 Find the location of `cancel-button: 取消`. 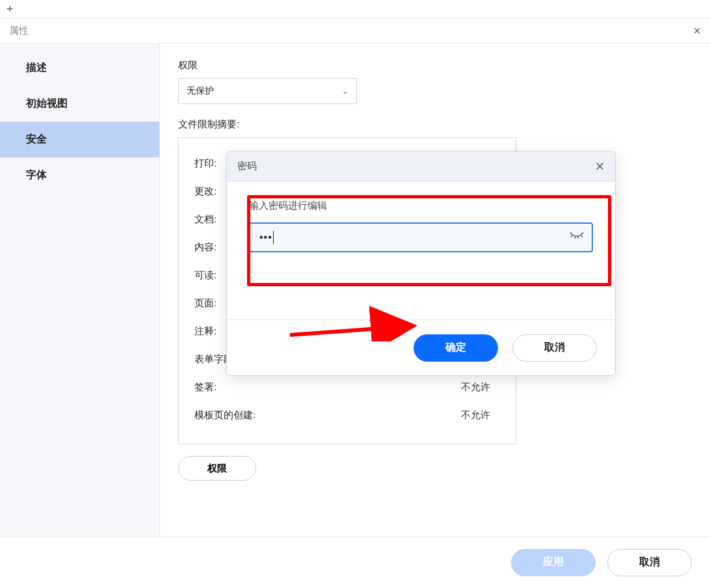

cancel-button: 取消 is located at coordinates (650, 563).